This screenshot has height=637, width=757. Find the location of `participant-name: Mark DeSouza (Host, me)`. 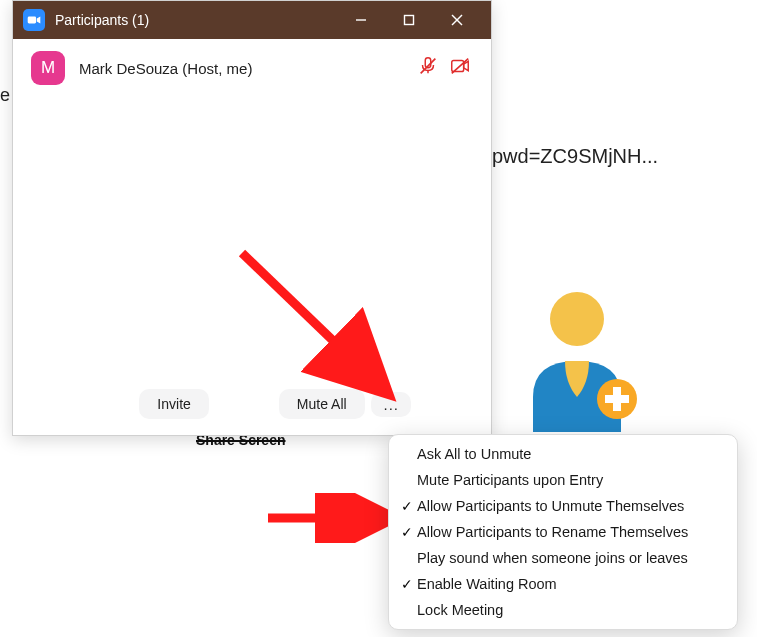

participant-name: Mark DeSouza (Host, me) is located at coordinates (248, 68).